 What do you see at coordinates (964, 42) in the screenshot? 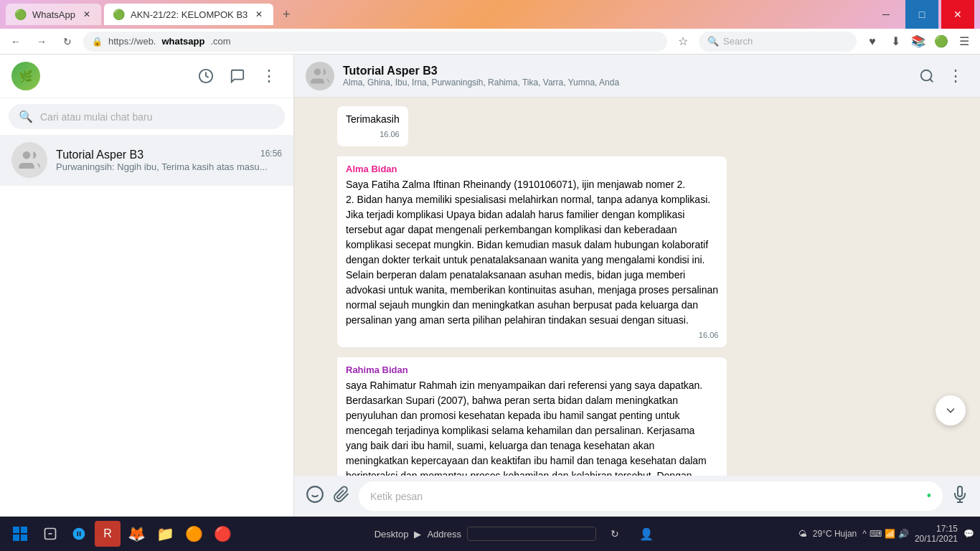
I see `menu-icon: ☰` at bounding box center [964, 42].